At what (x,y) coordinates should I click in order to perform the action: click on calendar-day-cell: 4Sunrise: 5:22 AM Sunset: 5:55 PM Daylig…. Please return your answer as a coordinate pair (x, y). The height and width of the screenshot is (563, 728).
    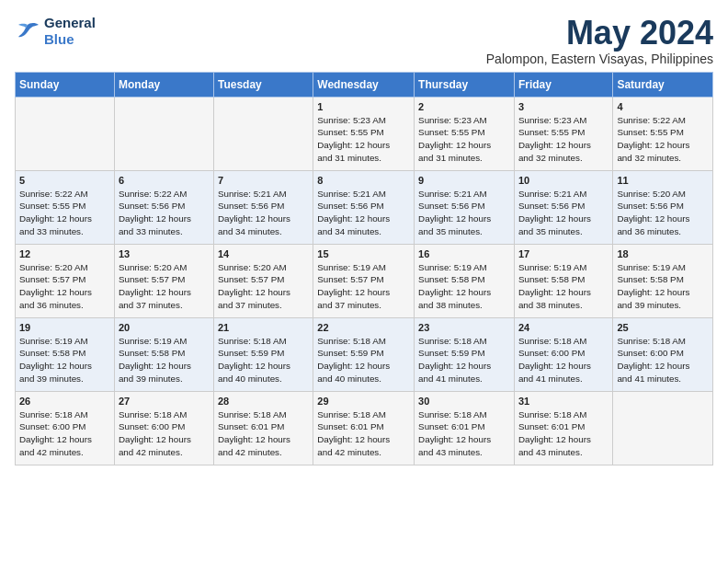
    Looking at the image, I should click on (664, 133).